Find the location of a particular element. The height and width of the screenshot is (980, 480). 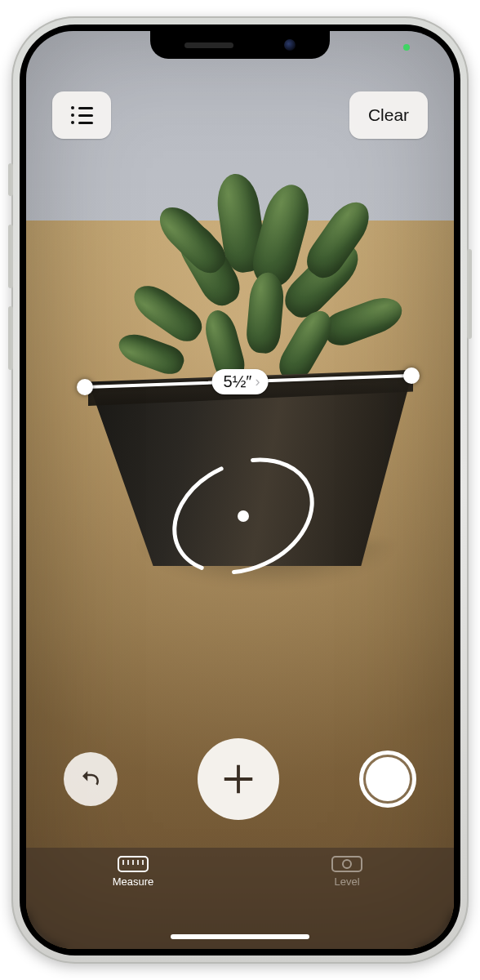

clear-button: Clear is located at coordinates (389, 115).